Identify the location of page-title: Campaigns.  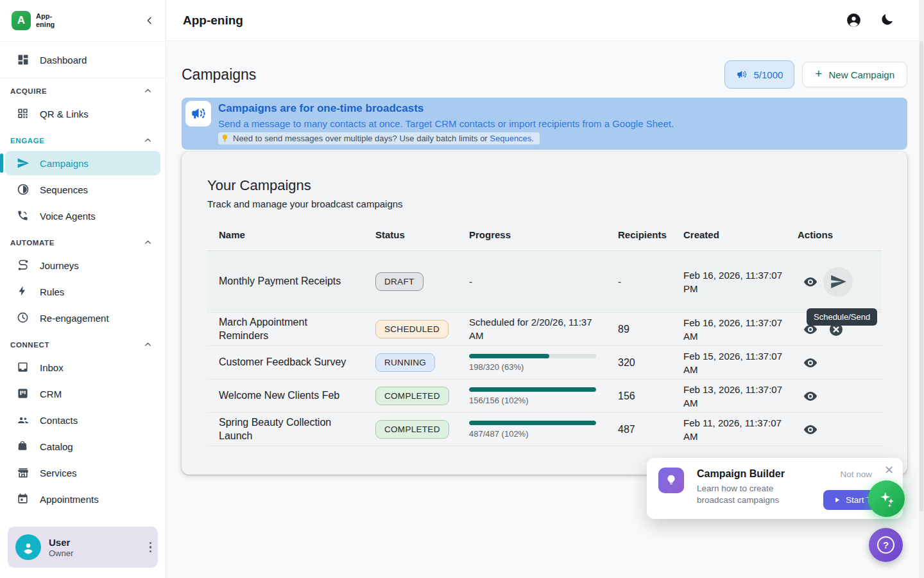
(219, 74).